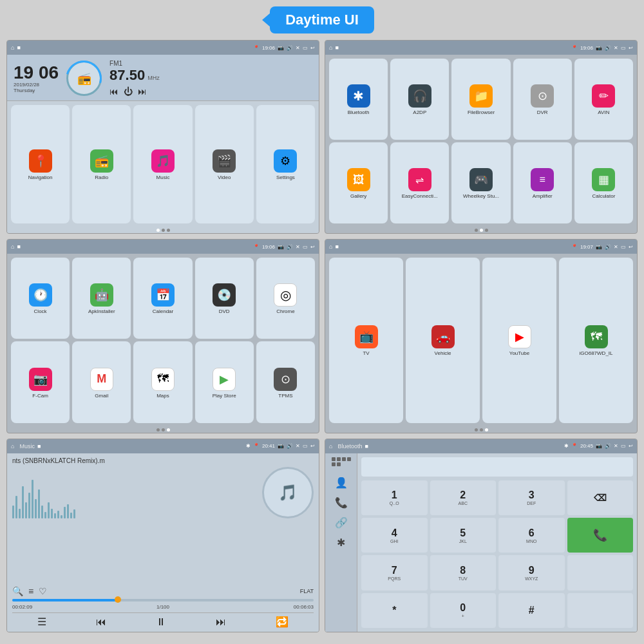 Image resolution: width=644 pixels, height=644 pixels. What do you see at coordinates (224, 382) in the screenshot?
I see `app-playstore: ▶ Play Store` at bounding box center [224, 382].